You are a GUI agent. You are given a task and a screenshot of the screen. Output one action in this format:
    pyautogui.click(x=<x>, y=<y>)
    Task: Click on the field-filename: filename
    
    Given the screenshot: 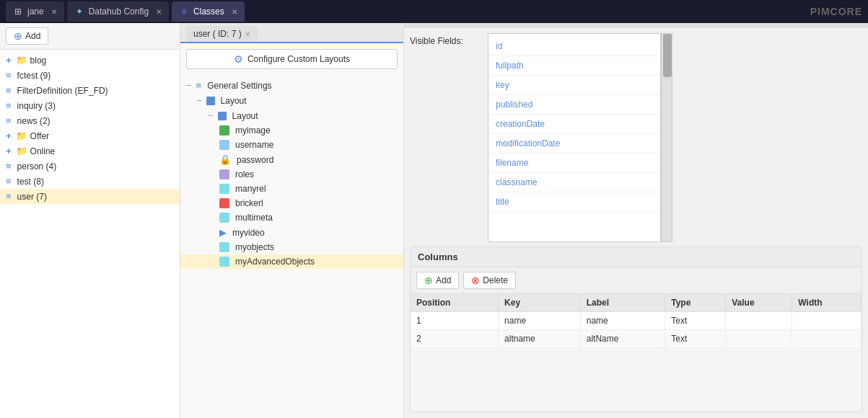 What is the action you would take?
    pyautogui.click(x=574, y=163)
    